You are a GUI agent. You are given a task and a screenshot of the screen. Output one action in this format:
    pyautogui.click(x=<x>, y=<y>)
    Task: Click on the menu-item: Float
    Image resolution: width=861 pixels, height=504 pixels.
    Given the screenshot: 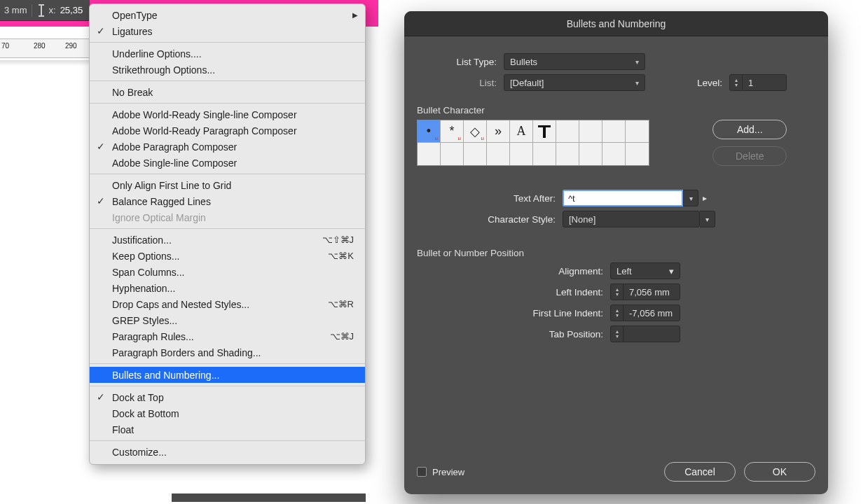 What is the action you would take?
    pyautogui.click(x=227, y=430)
    